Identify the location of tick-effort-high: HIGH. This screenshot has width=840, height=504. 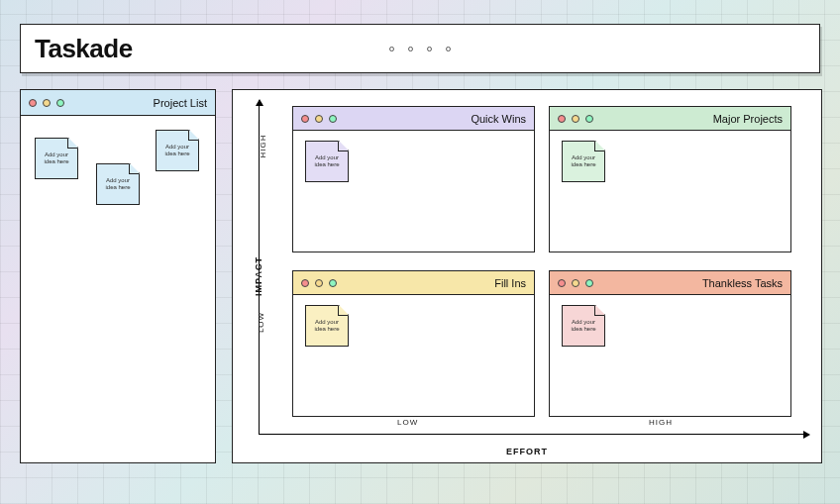
(661, 422).